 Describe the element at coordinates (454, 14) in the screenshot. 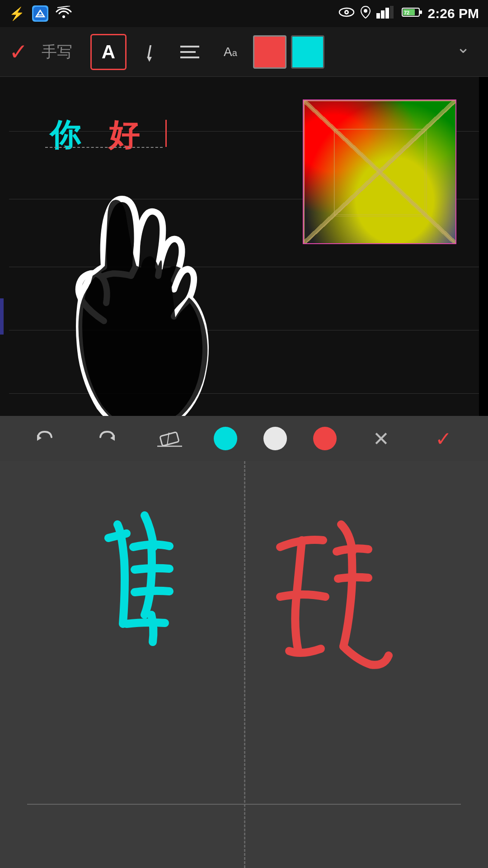

I see `status-time: 2:26 PM` at that location.